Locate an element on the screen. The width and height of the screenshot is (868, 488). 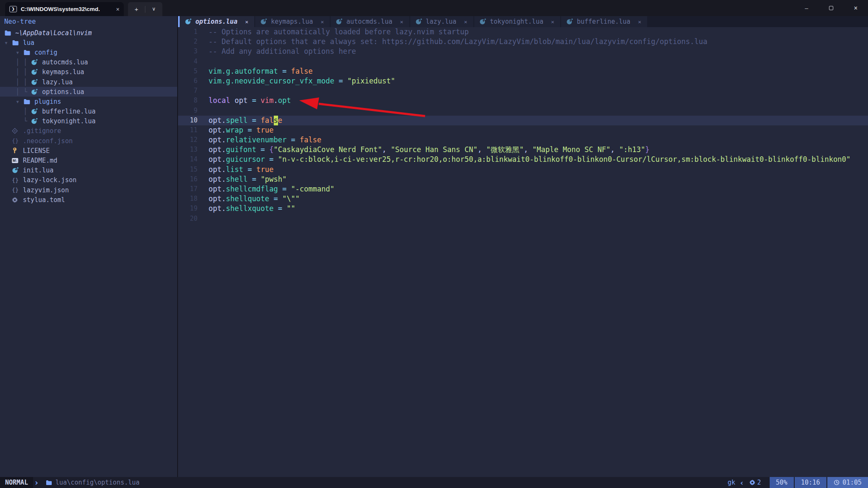
tree-item-plugins: ▾ plugins is located at coordinates (89, 102).